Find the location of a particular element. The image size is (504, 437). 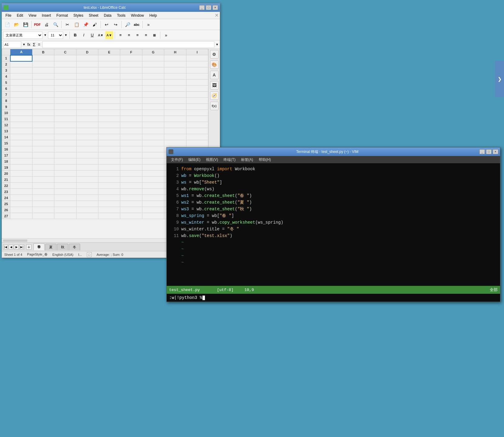

cell-F4 is located at coordinates (131, 76).